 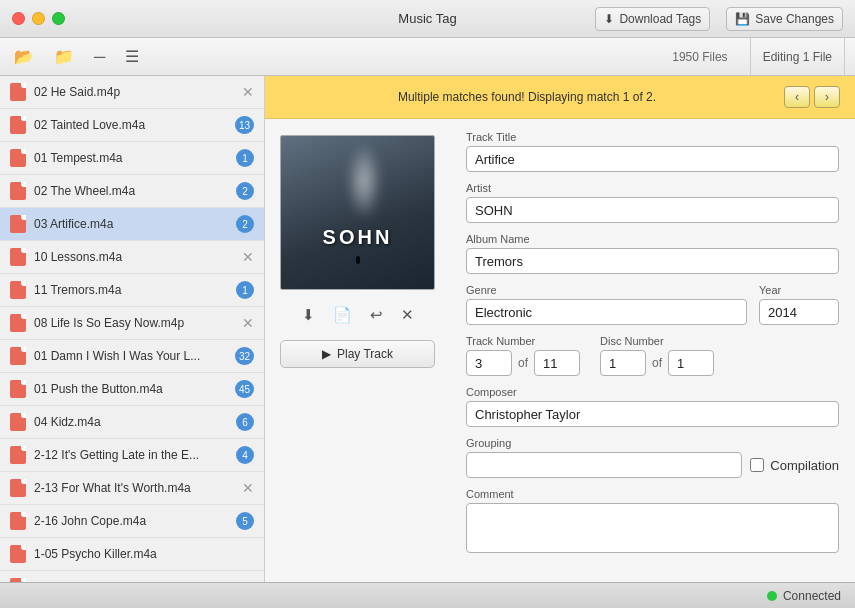 I want to click on zoom-button, so click(x=58, y=18).